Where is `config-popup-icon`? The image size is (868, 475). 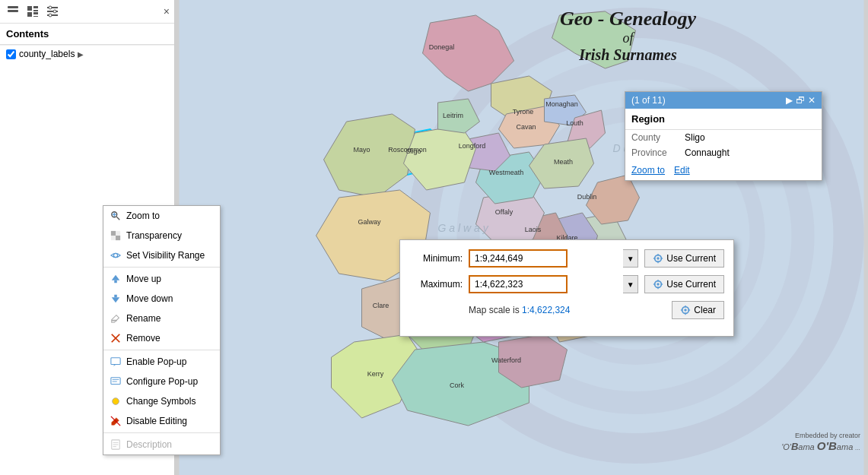 config-popup-icon is located at coordinates (116, 382).